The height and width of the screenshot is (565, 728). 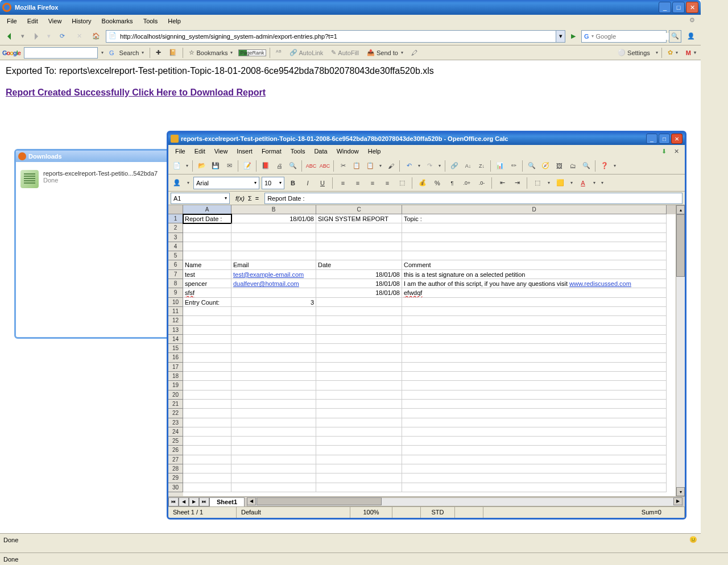 I want to click on sendto-button: 📤 Send to, so click(x=385, y=52).